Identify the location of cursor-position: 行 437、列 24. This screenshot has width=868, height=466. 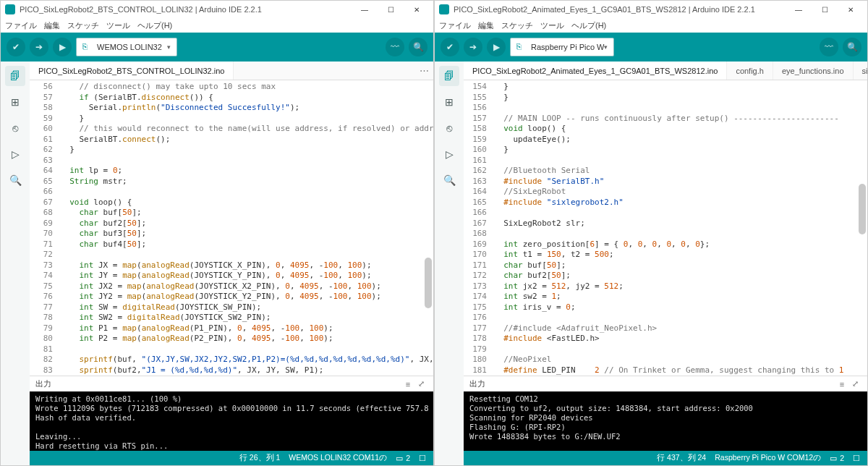
(681, 458).